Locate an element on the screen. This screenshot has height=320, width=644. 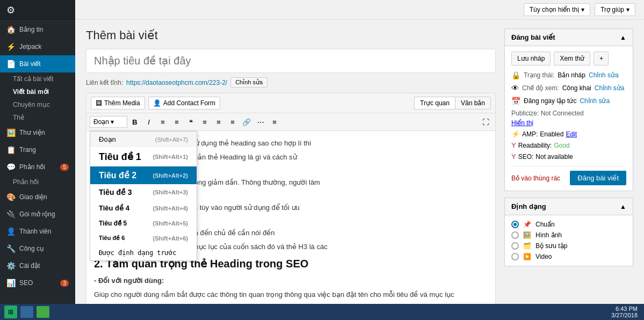
format-option-bo-suu-tap: 🗂️ Bộ sưu tập is located at coordinates (569, 246).